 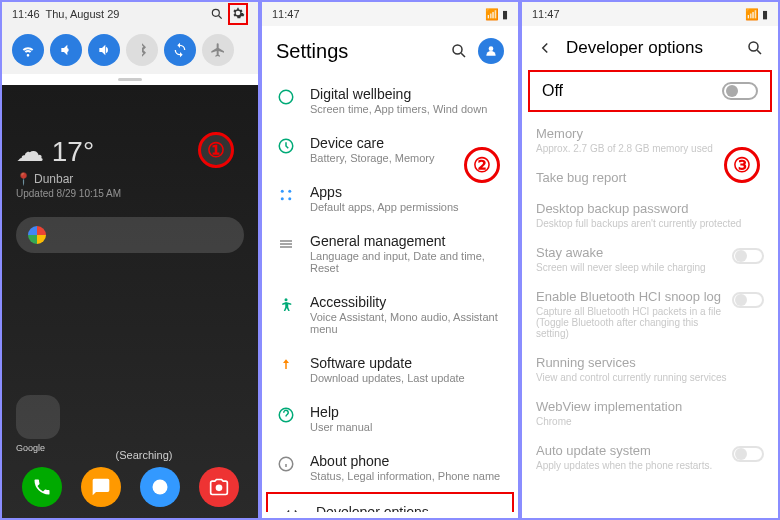 What do you see at coordinates (390, 51) in the screenshot?
I see `settings-header: Settings` at bounding box center [390, 51].